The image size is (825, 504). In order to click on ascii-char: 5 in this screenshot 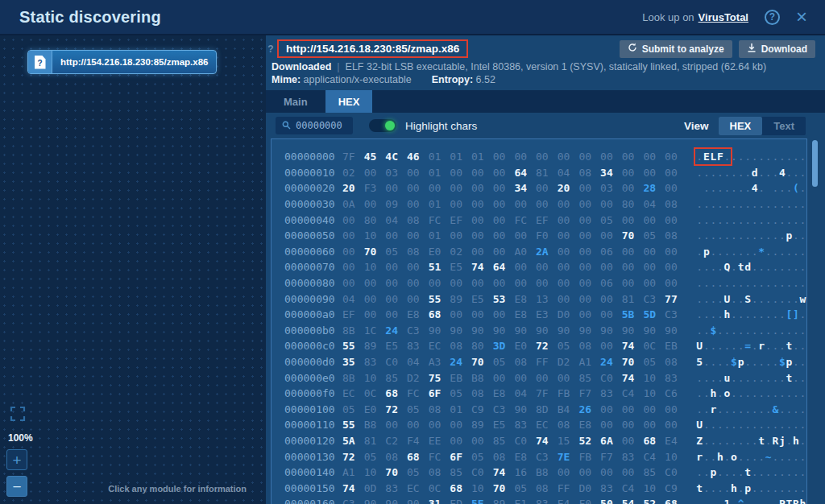, I will do `click(699, 362)`.